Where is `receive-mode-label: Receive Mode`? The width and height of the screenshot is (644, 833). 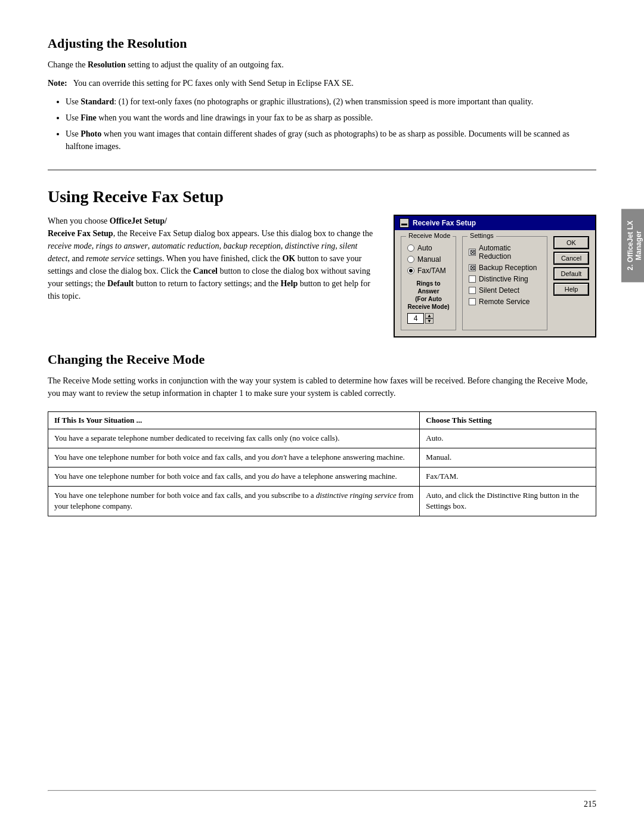 receive-mode-label: Receive Mode is located at coordinates (429, 236).